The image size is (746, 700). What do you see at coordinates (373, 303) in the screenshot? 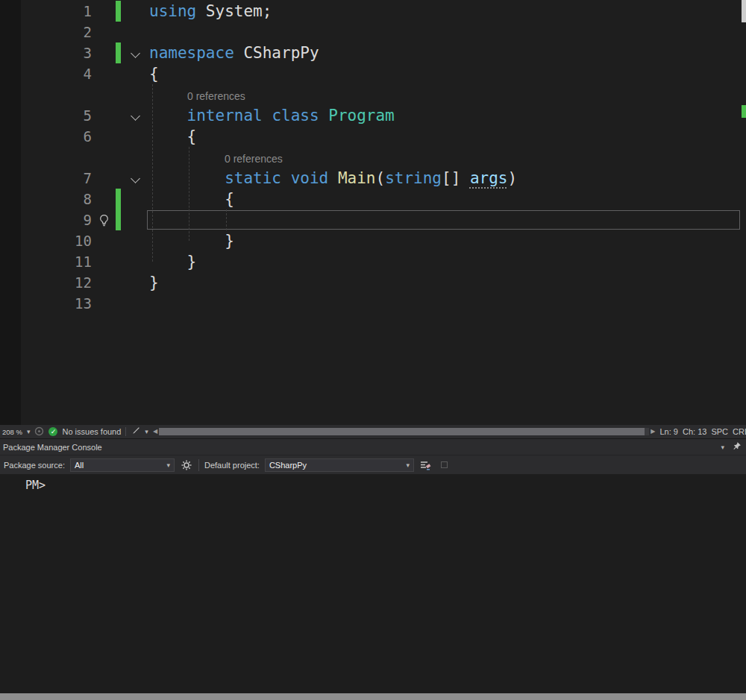
I see `code-row: 13` at bounding box center [373, 303].